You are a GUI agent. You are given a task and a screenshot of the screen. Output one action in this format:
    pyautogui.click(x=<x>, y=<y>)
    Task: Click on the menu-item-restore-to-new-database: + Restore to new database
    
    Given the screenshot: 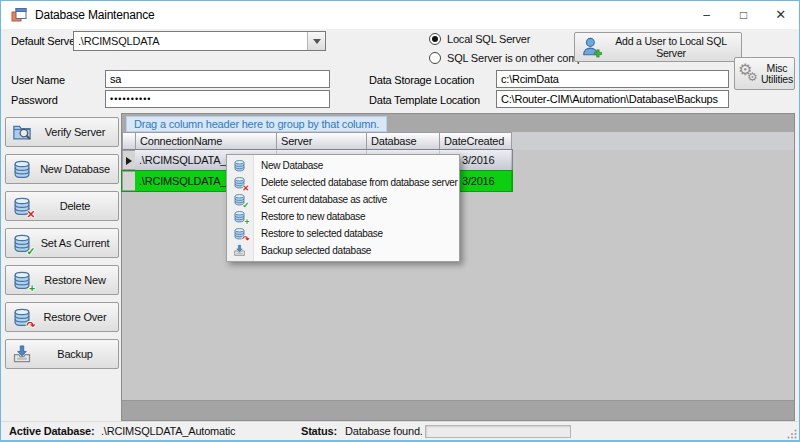 What is the action you would take?
    pyautogui.click(x=343, y=216)
    